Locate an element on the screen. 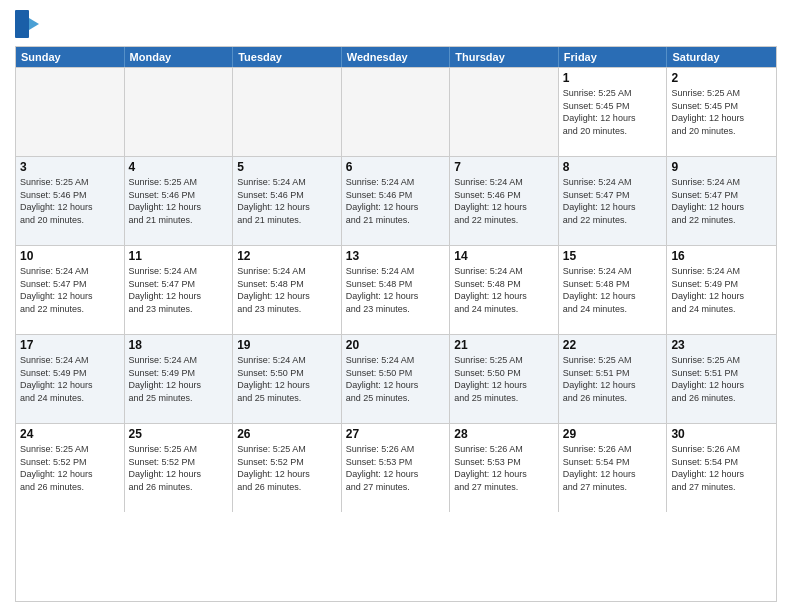 This screenshot has width=792, height=612. calendar-cell: 22Sunrise: 5:25 AM Sunset: 5:51 PM Dayli… is located at coordinates (614, 379).